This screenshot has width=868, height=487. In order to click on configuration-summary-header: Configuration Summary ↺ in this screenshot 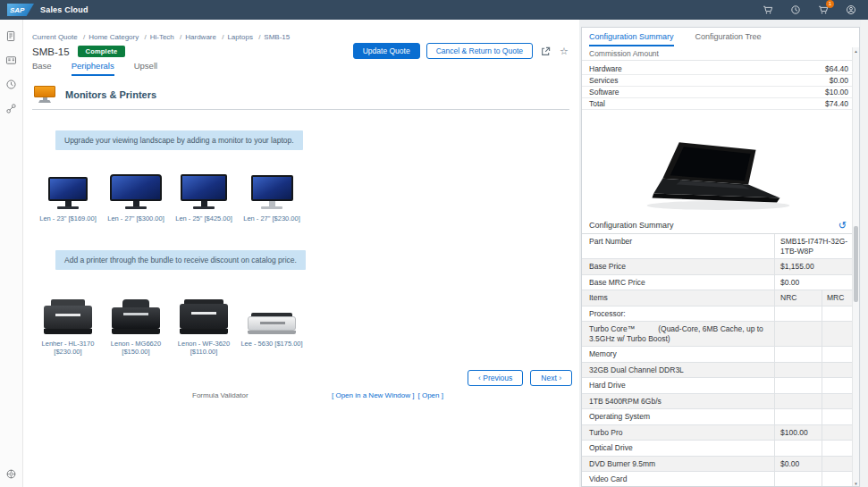, I will do `click(718, 225)`.